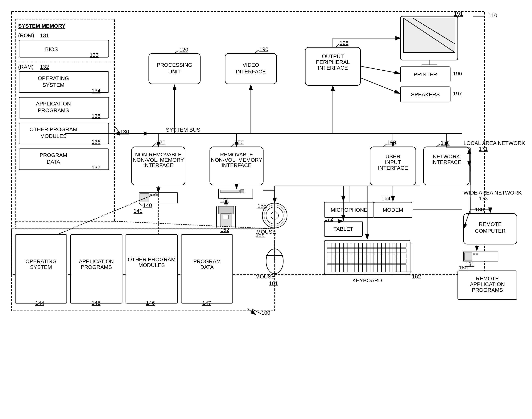  Describe the element at coordinates (457, 93) in the screenshot. I see `ref-197: 197` at that location.